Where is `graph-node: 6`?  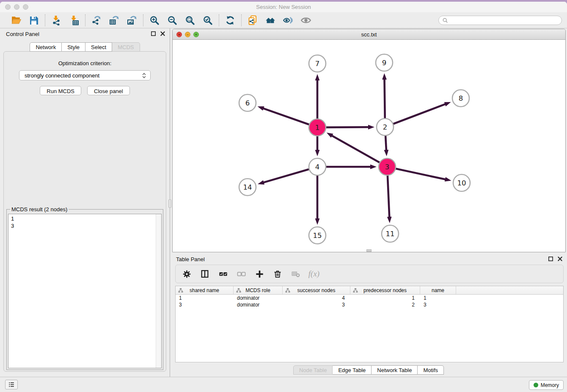
graph-node: 6 is located at coordinates (248, 103).